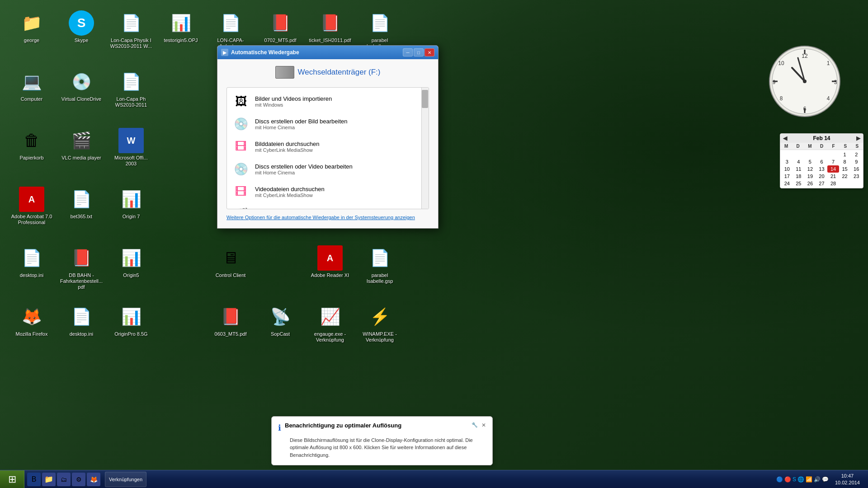  I want to click on close-button: ✕, so click(429, 52).